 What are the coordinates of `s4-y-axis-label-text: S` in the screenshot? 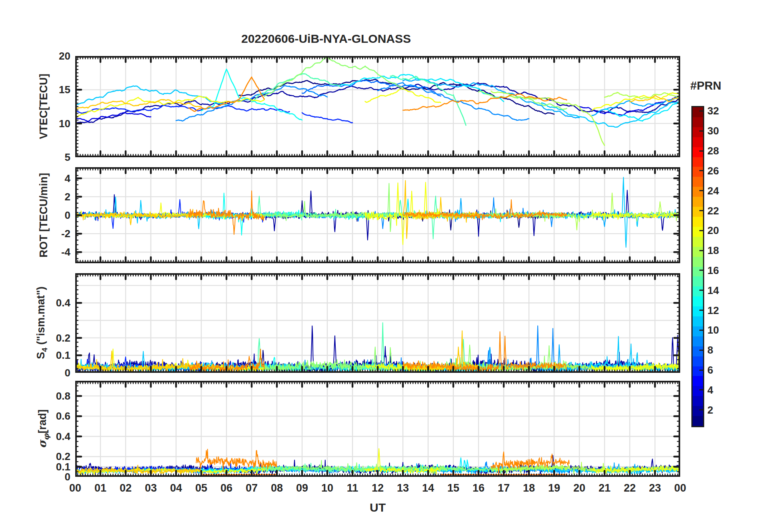 It's located at (41, 356).